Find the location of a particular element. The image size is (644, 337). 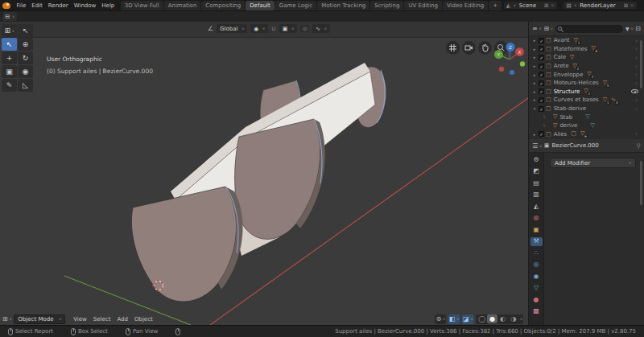

outliner-row-structure: ▸✓□Structure▽2 is located at coordinates (584, 92).